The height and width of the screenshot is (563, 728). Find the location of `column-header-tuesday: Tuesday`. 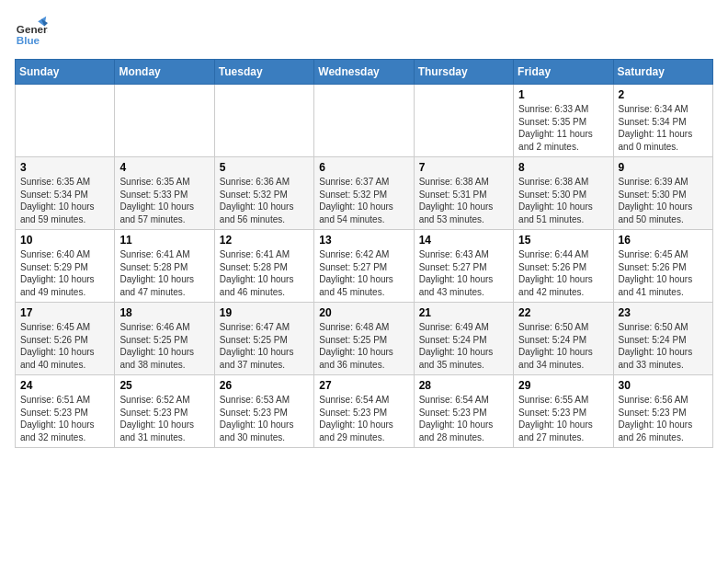

column-header-tuesday: Tuesday is located at coordinates (264, 72).